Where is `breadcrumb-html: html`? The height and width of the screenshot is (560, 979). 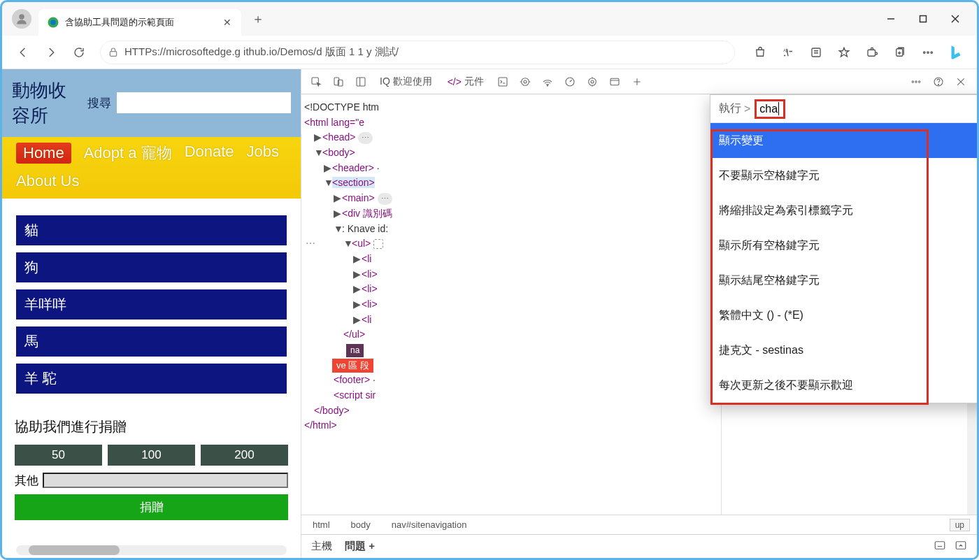 breadcrumb-html: html is located at coordinates (322, 524).